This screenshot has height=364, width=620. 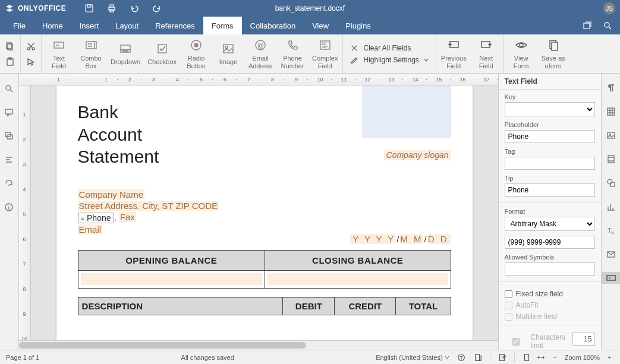 What do you see at coordinates (358, 279) in the screenshot?
I see `closing-balance-field` at bounding box center [358, 279].